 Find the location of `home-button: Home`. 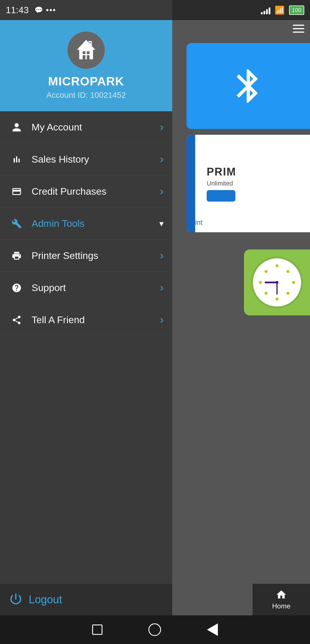

home-button: Home is located at coordinates (281, 600).